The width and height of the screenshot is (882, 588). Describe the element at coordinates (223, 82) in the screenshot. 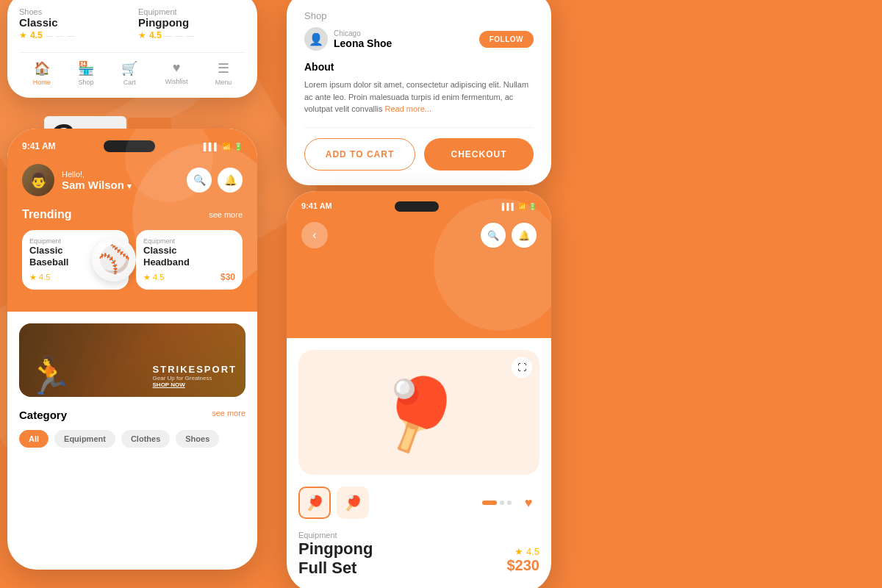

I see `nav-label: Menu` at that location.